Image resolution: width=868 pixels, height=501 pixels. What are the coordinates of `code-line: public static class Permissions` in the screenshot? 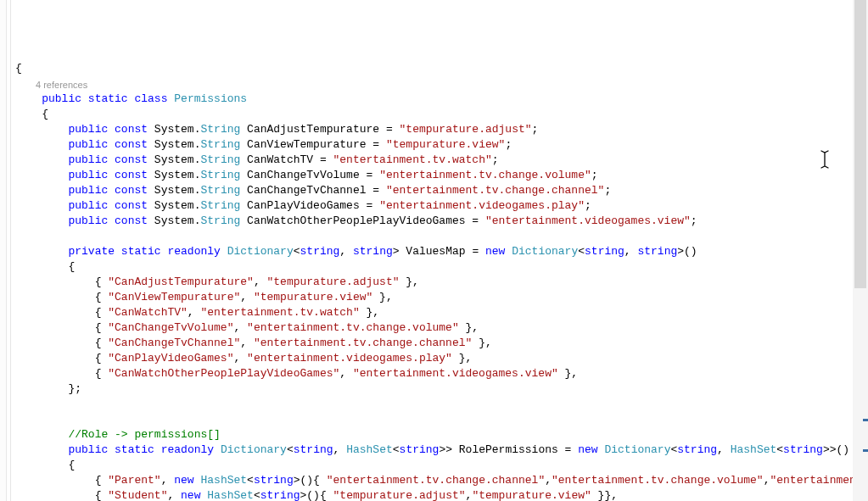 It's located at (441, 99).